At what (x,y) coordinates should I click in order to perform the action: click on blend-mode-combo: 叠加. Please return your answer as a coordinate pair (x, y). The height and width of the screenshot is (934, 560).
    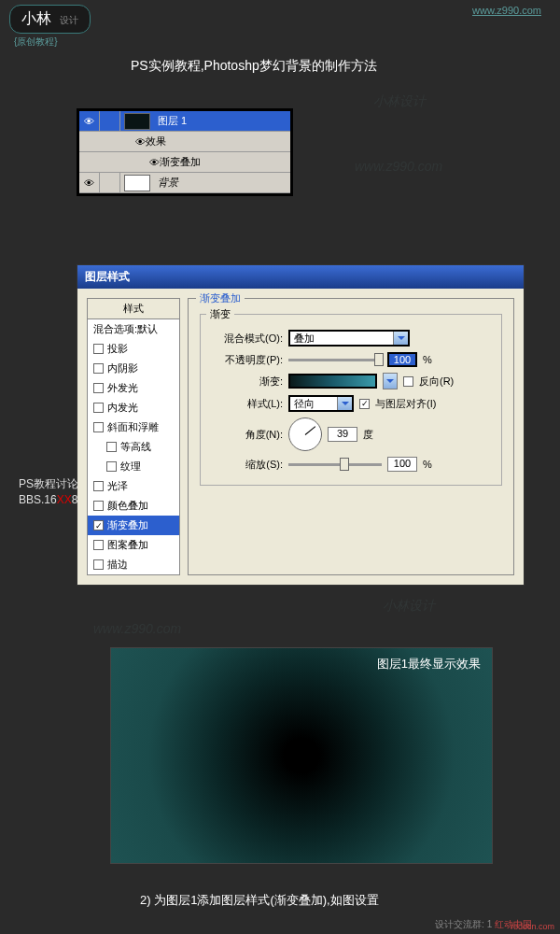
    Looking at the image, I should click on (349, 338).